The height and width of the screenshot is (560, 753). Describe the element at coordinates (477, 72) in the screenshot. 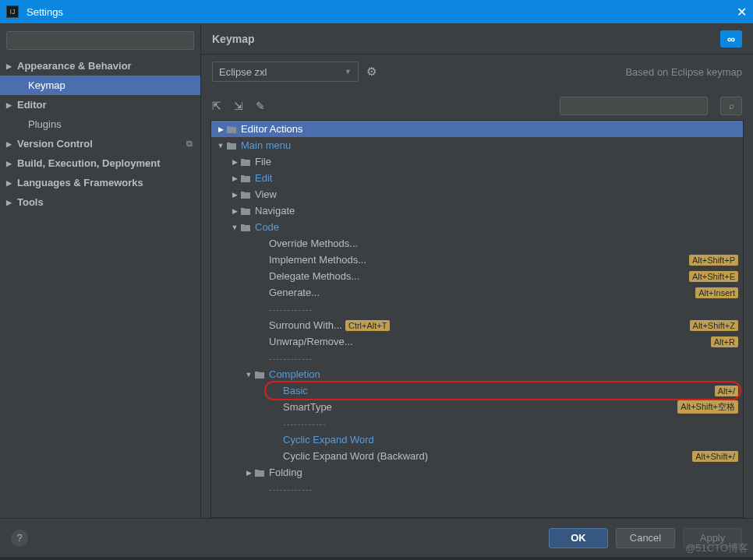

I see `keymap-select-row: Eclipse zxl ▼ ⚙ Based on Eclipse keymap` at that location.